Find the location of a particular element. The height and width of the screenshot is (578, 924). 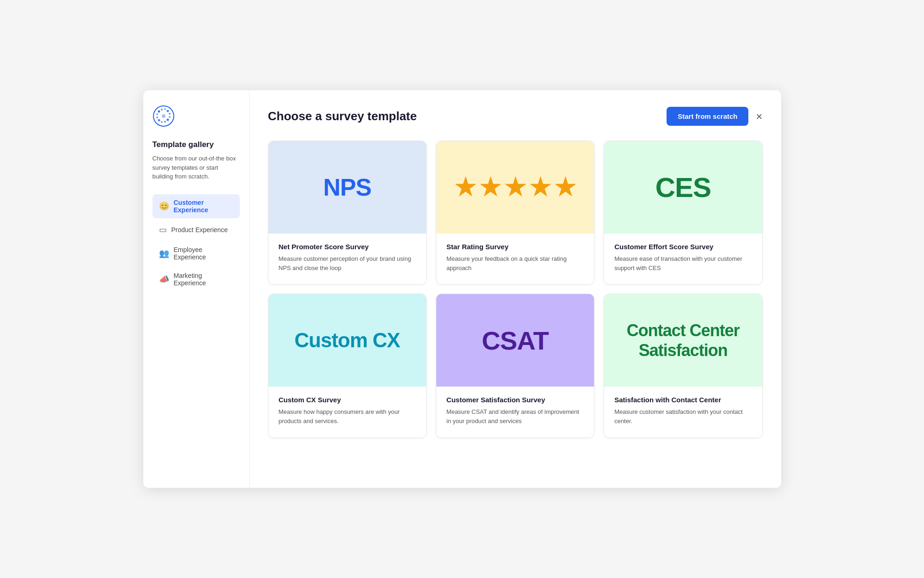

sidebar-item-customer-experience: 😊 Customer Experience is located at coordinates (196, 206).